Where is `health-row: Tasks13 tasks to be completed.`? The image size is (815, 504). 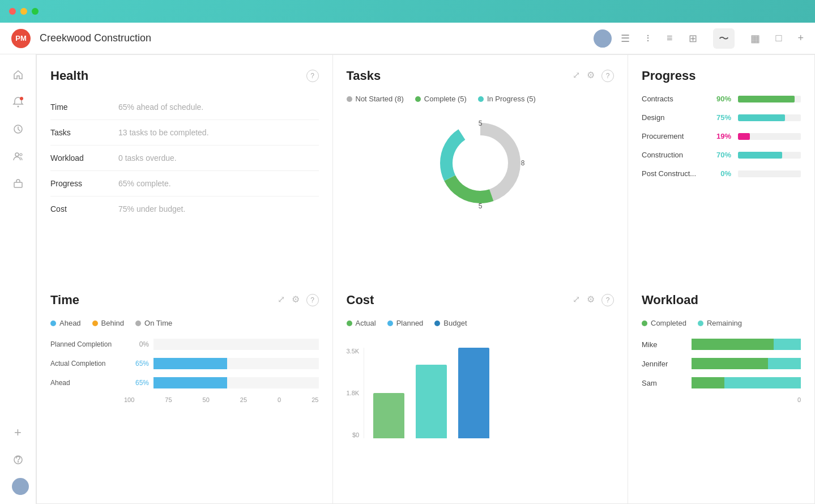
health-row: Tasks13 tasks to be completed. is located at coordinates (185, 133).